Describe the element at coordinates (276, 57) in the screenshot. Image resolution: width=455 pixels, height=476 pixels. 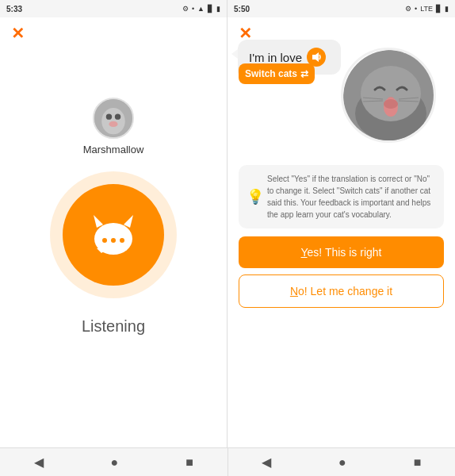
I see `speech-text: I'm in love` at that location.